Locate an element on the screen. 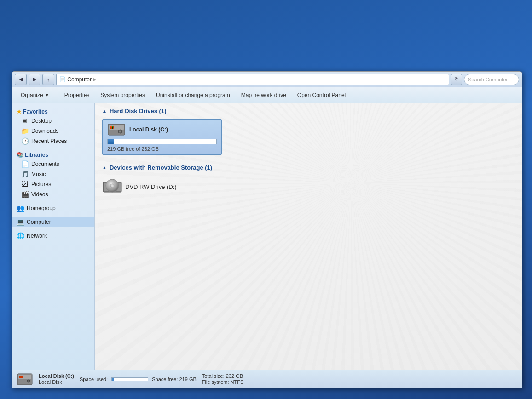  status-bar: Local Disk (C:) Local Disk Space used: S… is located at coordinates (267, 379).